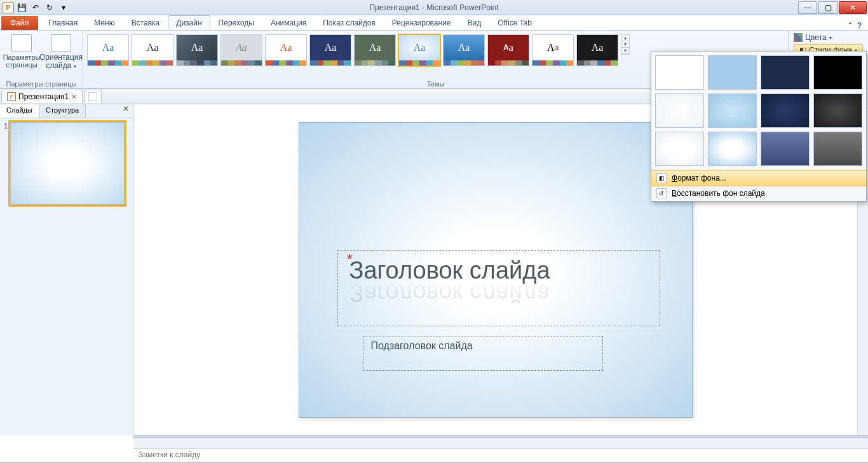 The image size is (868, 463). What do you see at coordinates (42, 97) in the screenshot?
I see `document-tab: P Презентация1 ✕` at bounding box center [42, 97].